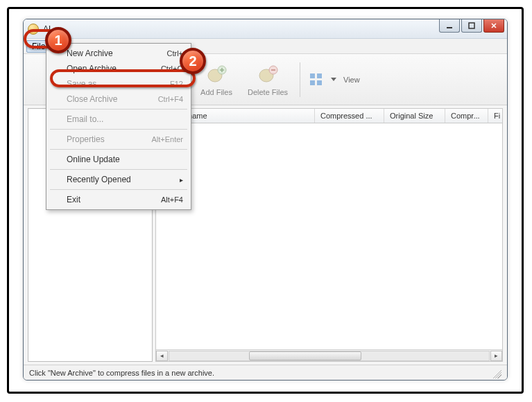 The height and width of the screenshot is (402, 532). I want to click on delete-files-label: Delete Files, so click(268, 92).